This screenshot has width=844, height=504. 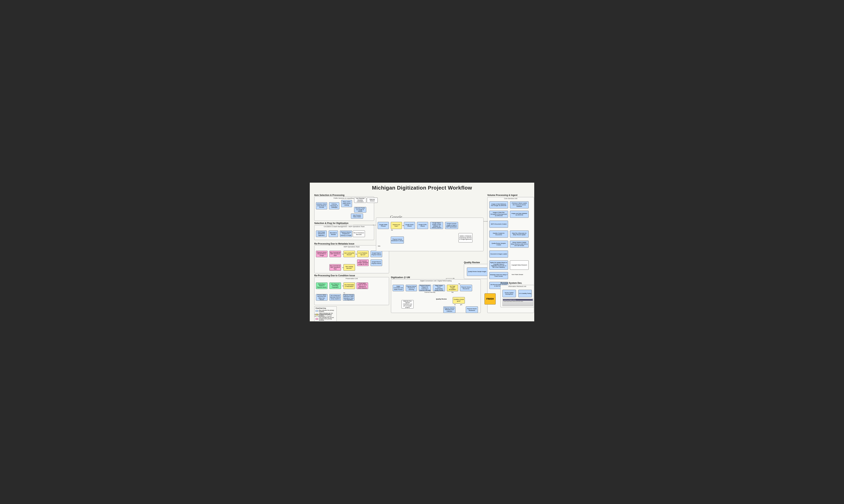 I want to click on label-no-google: No, so click(x=392, y=230).